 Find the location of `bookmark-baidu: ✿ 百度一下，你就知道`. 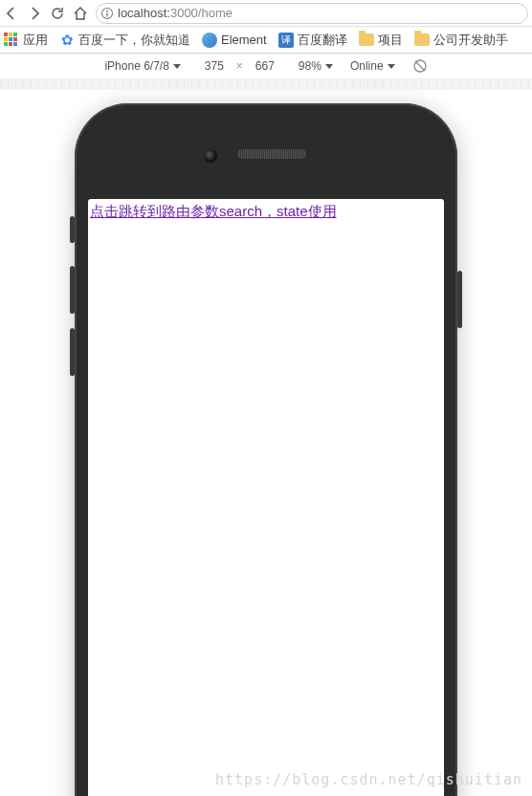

bookmark-baidu: ✿ 百度一下，你就知道 is located at coordinates (124, 40).